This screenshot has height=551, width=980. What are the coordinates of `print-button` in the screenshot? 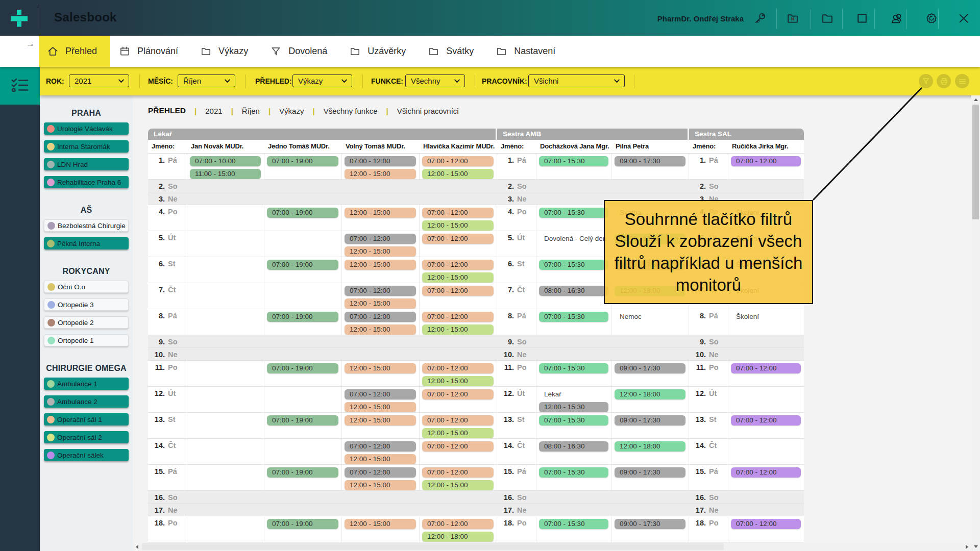 It's located at (944, 81).